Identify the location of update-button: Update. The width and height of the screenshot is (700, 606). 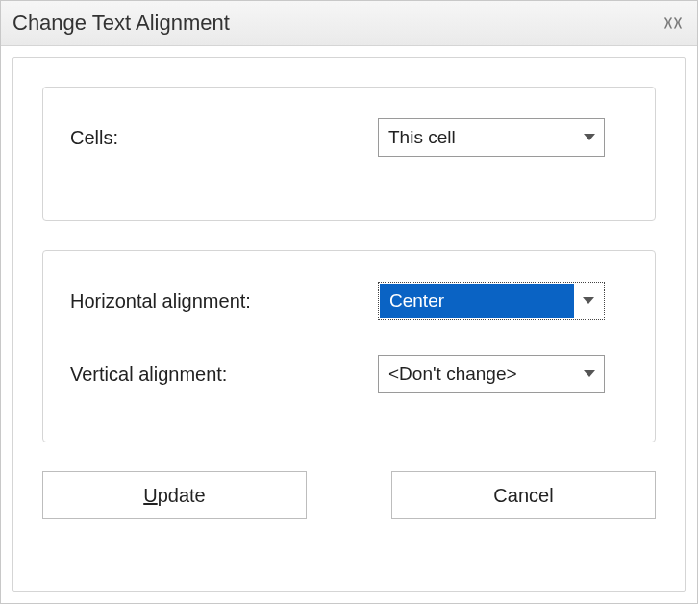
(175, 495).